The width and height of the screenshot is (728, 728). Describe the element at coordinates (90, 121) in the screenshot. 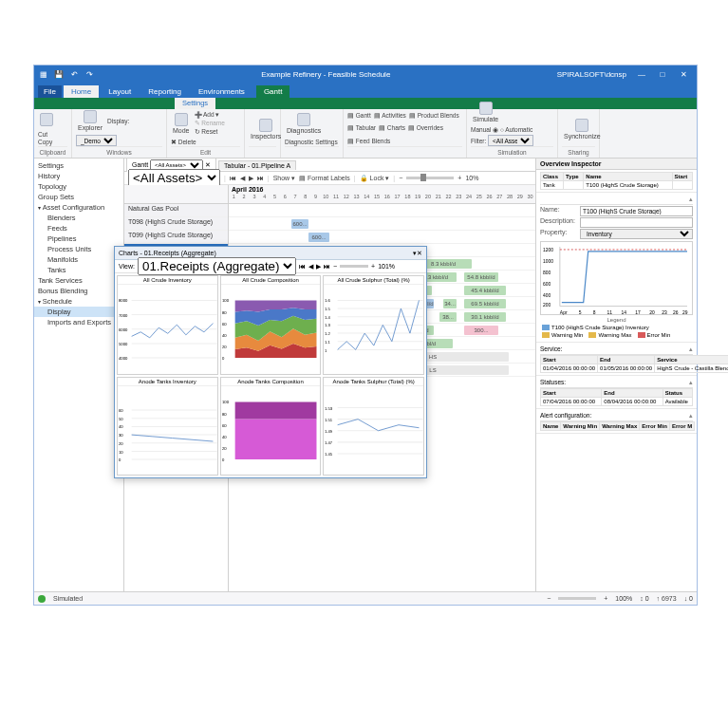

I see `explorer-button: Explorer` at that location.